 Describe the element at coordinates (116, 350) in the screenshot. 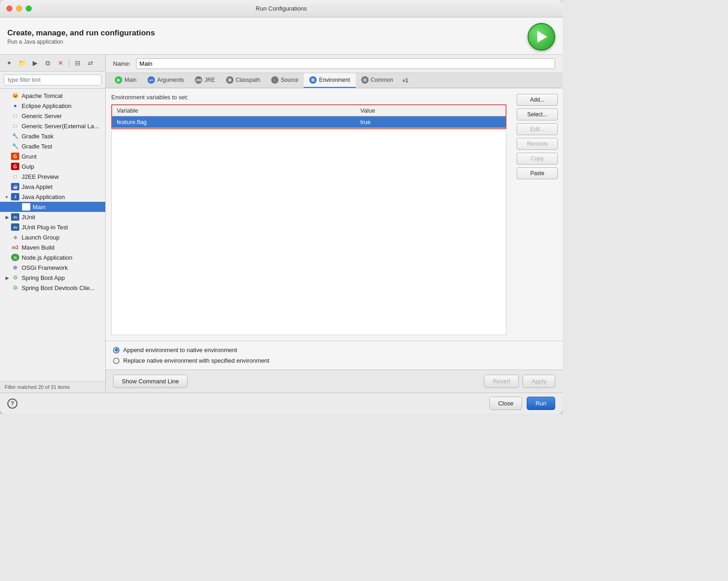

I see `radio-append-circle` at that location.